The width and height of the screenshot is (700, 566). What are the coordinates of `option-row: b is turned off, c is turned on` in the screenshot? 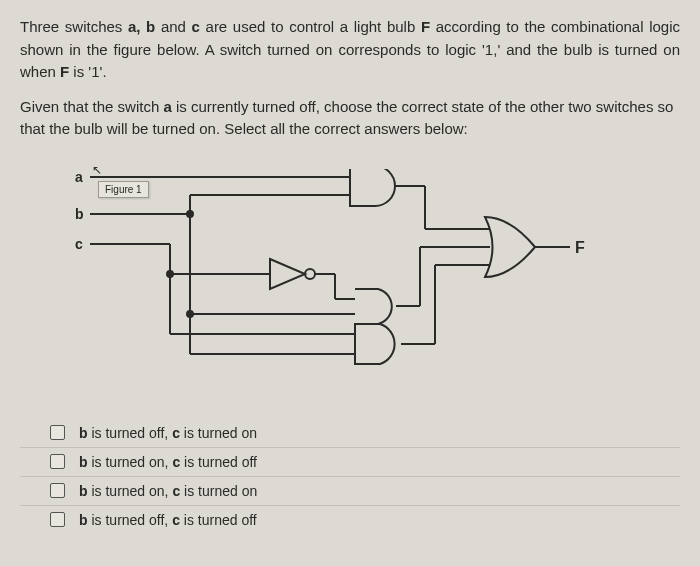 It's located at (350, 434).